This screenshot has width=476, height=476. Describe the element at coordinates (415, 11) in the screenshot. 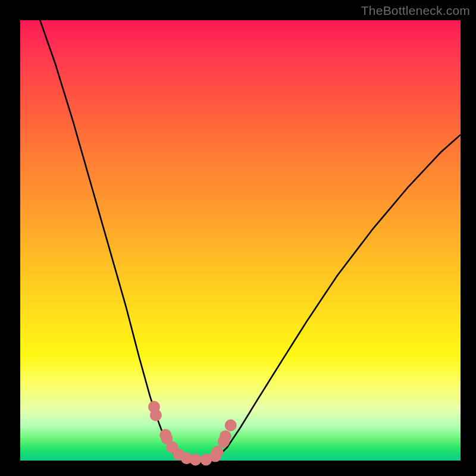

I see `watermark-text: TheBottleneck.com` at that location.